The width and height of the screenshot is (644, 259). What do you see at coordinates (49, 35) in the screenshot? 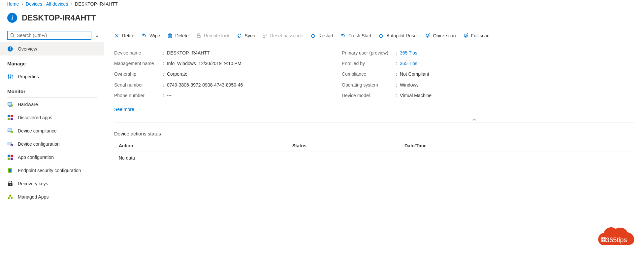
I see `search-box` at bounding box center [49, 35].